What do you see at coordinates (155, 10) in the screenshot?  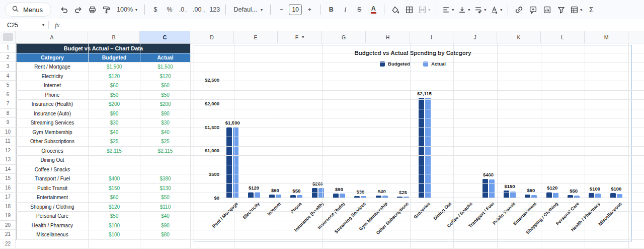 I see `currency-format-button: $` at bounding box center [155, 10].